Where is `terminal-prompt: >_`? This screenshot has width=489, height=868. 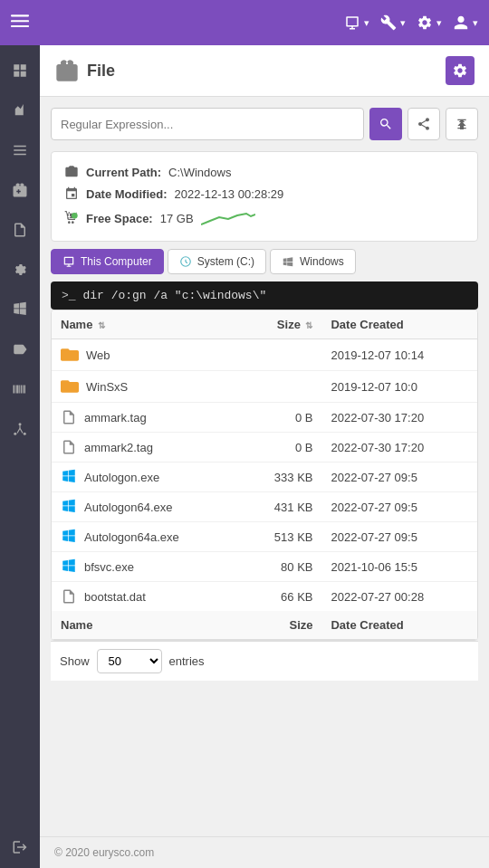
terminal-prompt: >_ is located at coordinates (69, 295).